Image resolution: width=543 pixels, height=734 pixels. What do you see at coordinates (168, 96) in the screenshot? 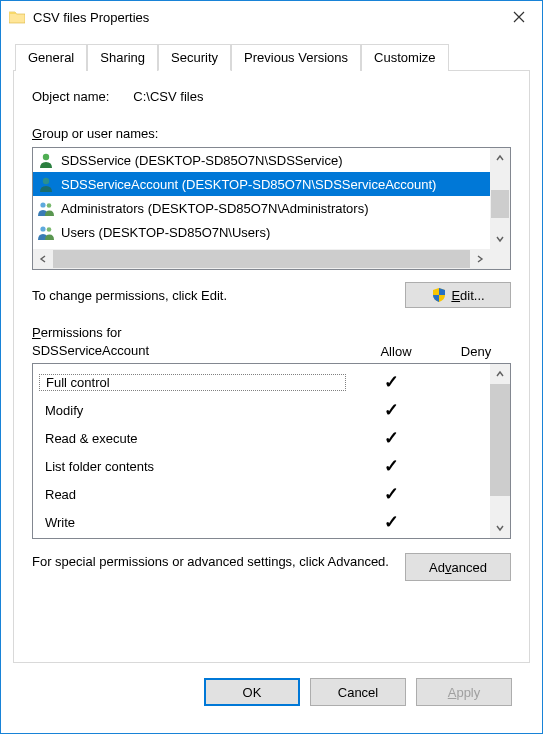
I see `object-name-value: C:\CSV files` at bounding box center [168, 96].